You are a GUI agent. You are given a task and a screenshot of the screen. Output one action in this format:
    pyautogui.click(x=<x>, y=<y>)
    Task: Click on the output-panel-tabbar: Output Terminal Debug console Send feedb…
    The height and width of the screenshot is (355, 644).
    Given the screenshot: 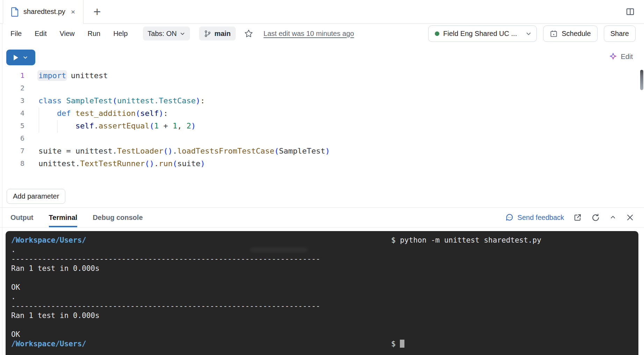 What is the action you would take?
    pyautogui.click(x=322, y=217)
    